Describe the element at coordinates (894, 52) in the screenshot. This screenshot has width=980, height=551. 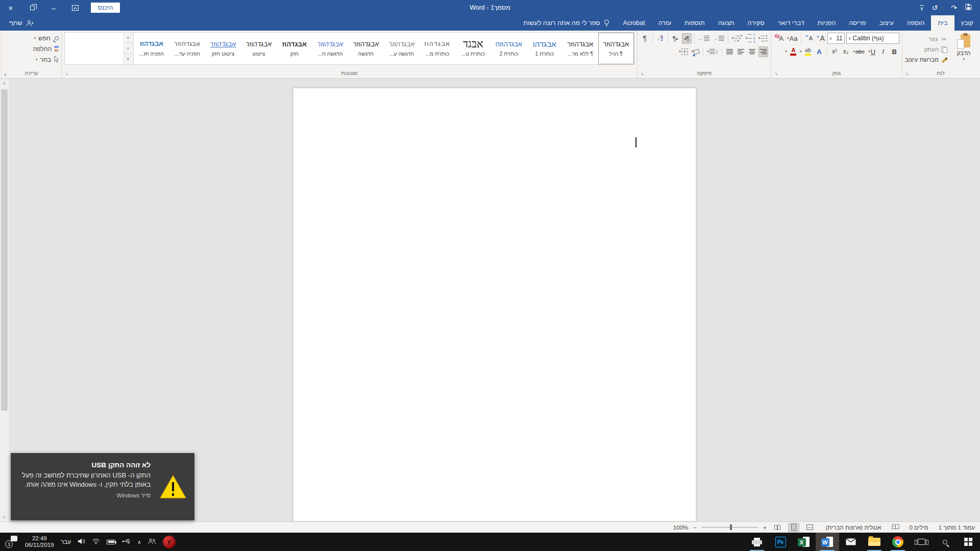
I see `bold-button: B` at that location.